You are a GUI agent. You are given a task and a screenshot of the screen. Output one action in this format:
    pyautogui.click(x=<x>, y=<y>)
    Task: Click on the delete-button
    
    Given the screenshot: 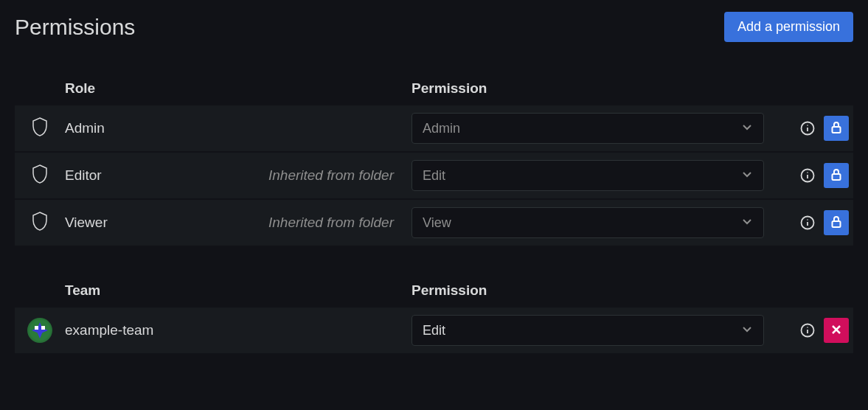 What is the action you would take?
    pyautogui.click(x=836, y=330)
    